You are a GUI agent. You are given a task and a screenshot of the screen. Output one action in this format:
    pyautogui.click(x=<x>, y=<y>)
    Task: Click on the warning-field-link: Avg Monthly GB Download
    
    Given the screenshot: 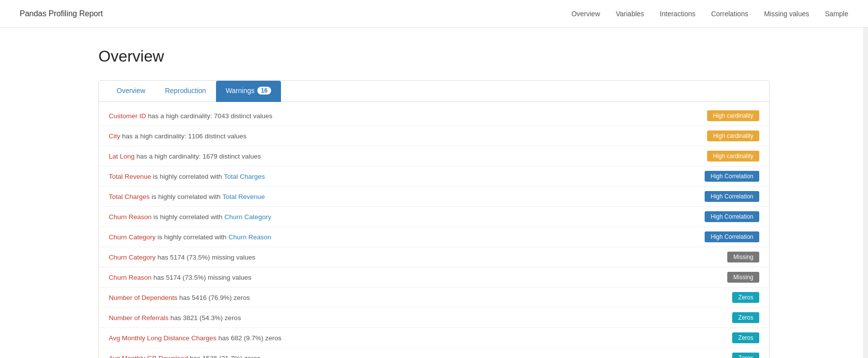 What is the action you would take?
    pyautogui.click(x=149, y=357)
    